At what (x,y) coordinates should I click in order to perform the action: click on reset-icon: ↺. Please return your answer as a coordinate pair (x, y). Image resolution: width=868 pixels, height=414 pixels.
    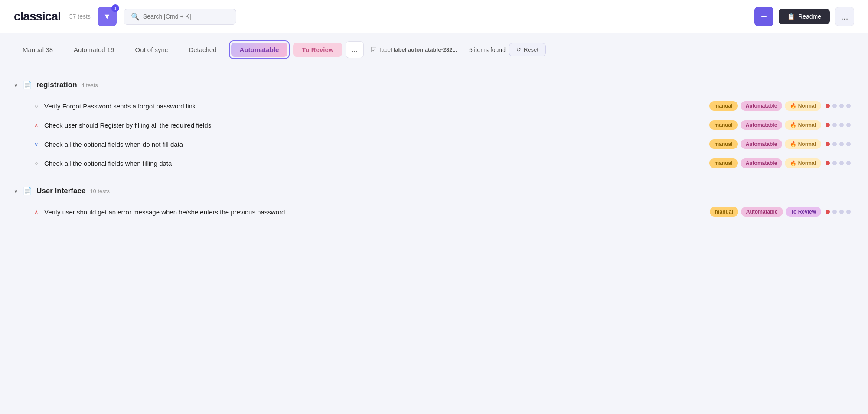
    Looking at the image, I should click on (519, 49).